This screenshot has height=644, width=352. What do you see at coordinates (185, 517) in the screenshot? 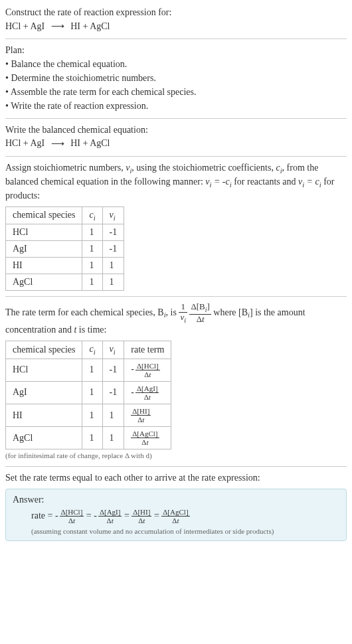
I see `rate-expression: rate = -Δ[HCl]Δt = -Δ[AgI]Δt = Δ[HI]Δt =…` at bounding box center [185, 517].